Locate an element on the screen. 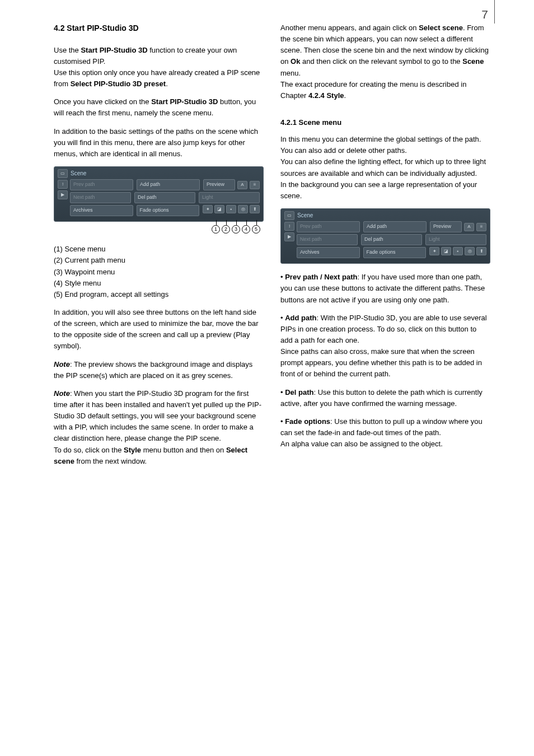  bold: Scene is located at coordinates (473, 62).